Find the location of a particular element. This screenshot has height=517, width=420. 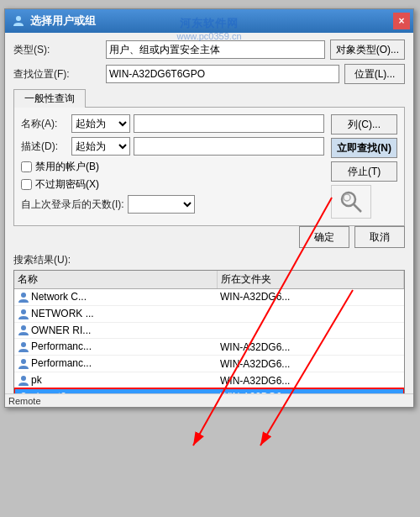

name-text: OWNER RI... is located at coordinates (60, 330).